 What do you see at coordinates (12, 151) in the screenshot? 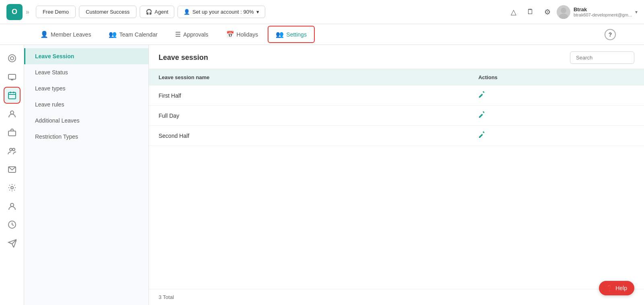
I see `sidebar-icon-group` at bounding box center [12, 151].